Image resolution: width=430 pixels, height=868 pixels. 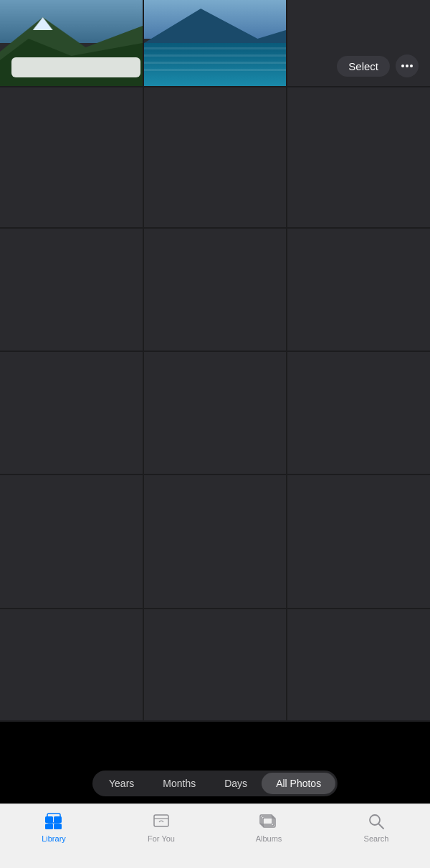 I want to click on view-years: Years, so click(x=122, y=783).